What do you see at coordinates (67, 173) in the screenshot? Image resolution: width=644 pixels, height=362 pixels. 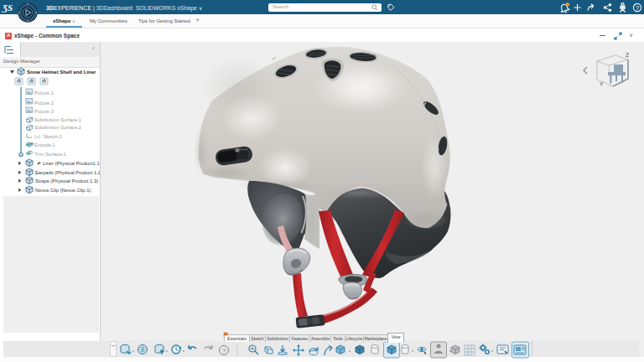 I see `svg-text: Earpads (Physical Product 1.2)` at bounding box center [67, 173].